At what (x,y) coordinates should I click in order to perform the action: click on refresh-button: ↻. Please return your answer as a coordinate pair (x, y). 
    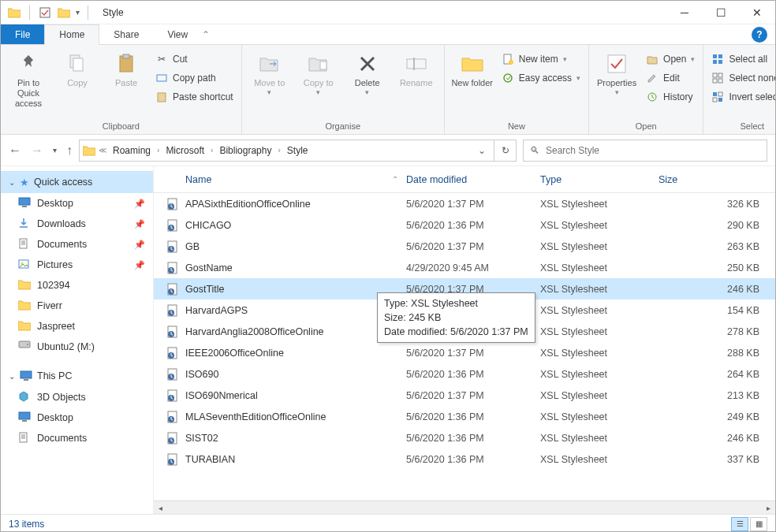
    Looking at the image, I should click on (506, 151).